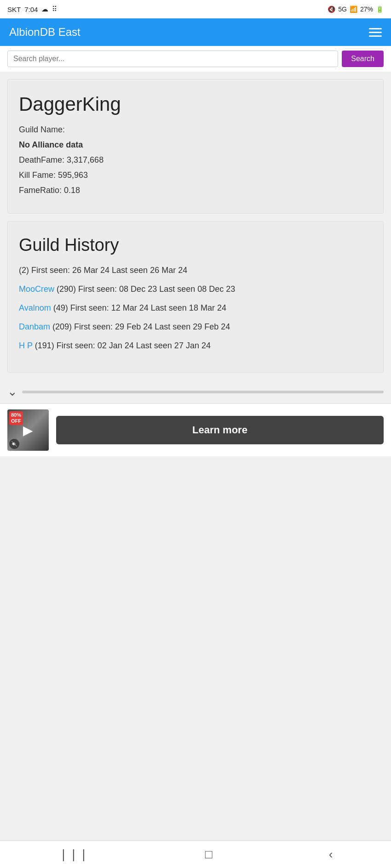  Describe the element at coordinates (35, 308) in the screenshot. I see `guild-link-avalnom: Avalnom` at that location.